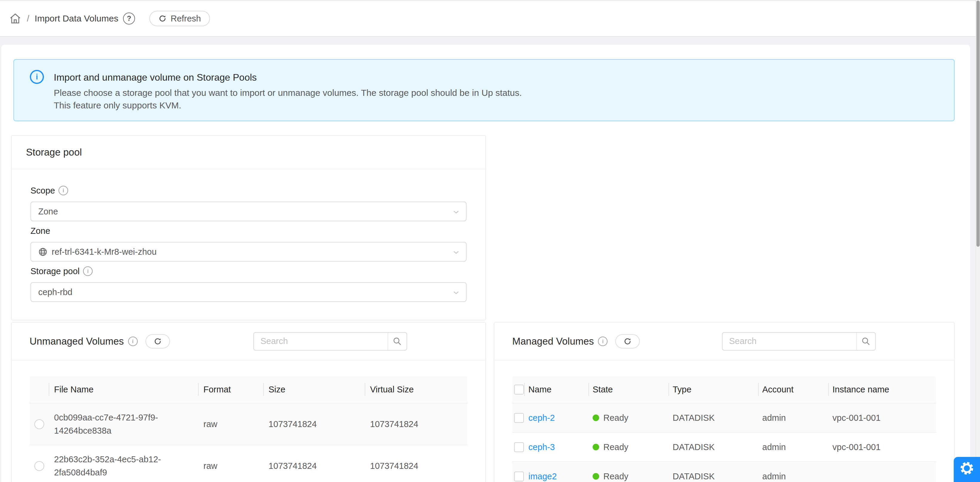 This screenshot has width=980, height=482. Describe the element at coordinates (628, 390) in the screenshot. I see `column-header-state: State` at that location.